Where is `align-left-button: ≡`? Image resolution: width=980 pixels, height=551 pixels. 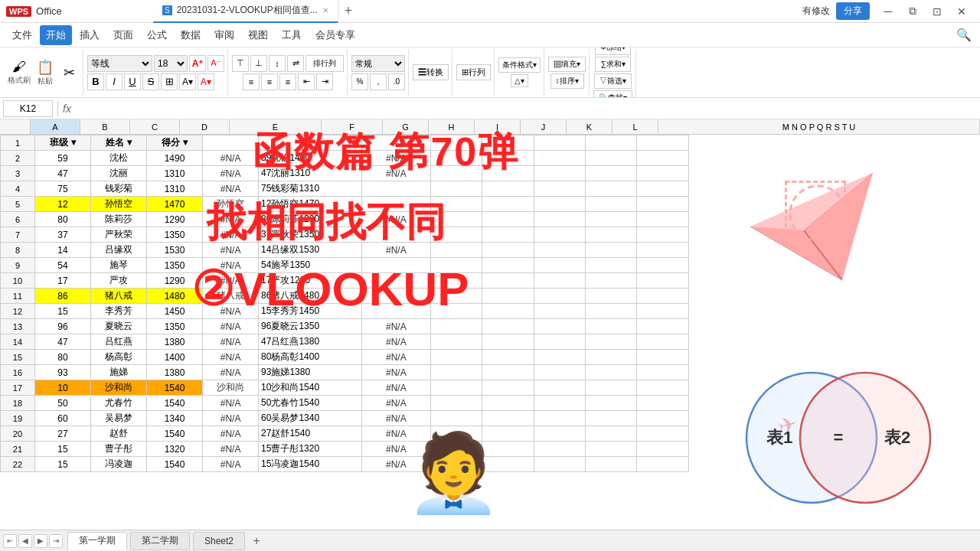 align-left-button: ≡ is located at coordinates (251, 82).